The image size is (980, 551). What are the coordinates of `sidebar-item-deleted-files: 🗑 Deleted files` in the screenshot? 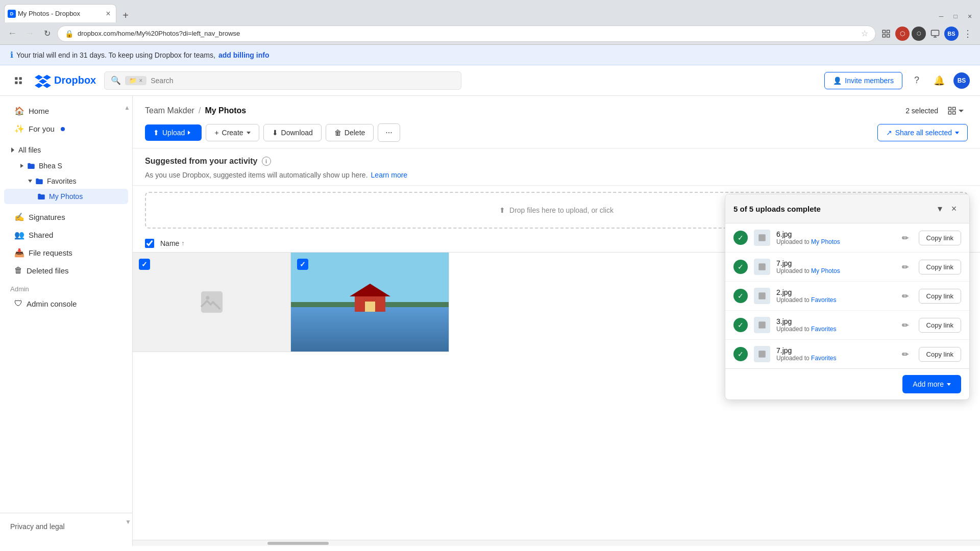 It's located at (66, 270).